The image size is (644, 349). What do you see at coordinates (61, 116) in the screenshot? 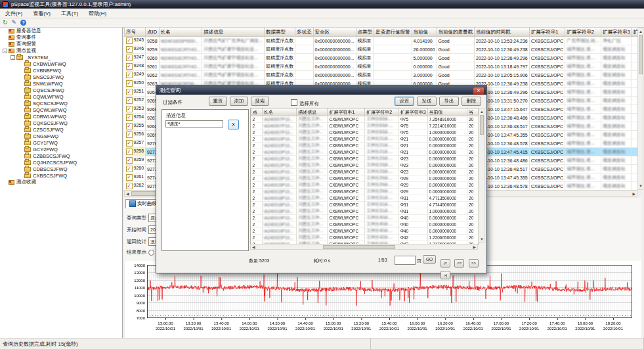
I see `sidebar-item-cdbwlwfwq: CDBWLWFWQ` at bounding box center [61, 116].